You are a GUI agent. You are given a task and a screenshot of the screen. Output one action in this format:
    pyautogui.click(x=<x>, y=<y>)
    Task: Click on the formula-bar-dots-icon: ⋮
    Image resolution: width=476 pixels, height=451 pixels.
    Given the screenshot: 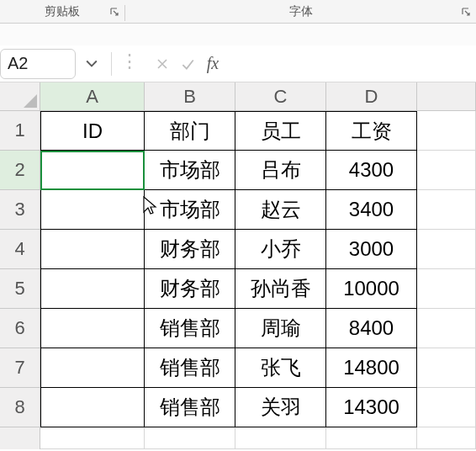 What is the action you would take?
    pyautogui.click(x=129, y=64)
    